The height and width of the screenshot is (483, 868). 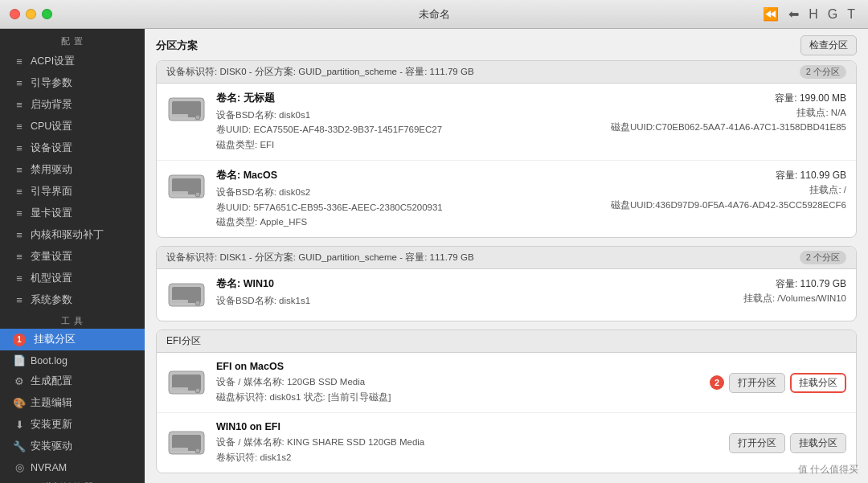 I want to click on watermark: 值 什么值得买, so click(x=828, y=469).